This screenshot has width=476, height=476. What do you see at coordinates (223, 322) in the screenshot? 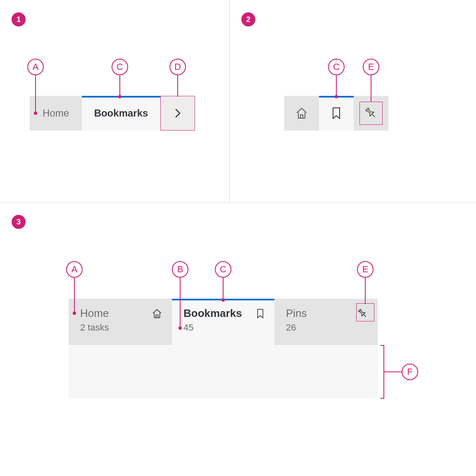
I see `tabbar-rich: Home 2 tasks Bookmarks 45 Pins` at bounding box center [223, 322].